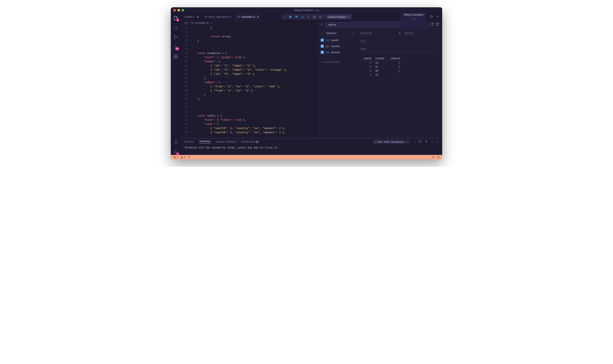  I want to click on chevron-up-icon, so click(432, 142).